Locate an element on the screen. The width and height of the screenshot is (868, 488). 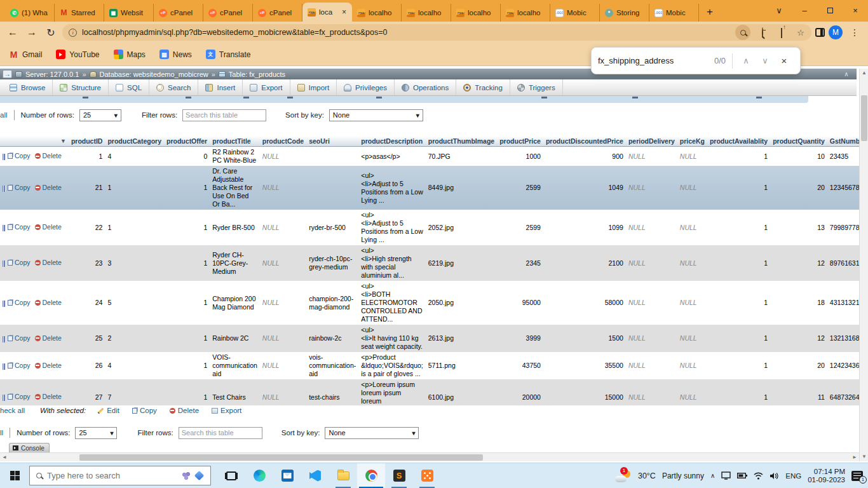
cell-seoUri is located at coordinates (332, 188).